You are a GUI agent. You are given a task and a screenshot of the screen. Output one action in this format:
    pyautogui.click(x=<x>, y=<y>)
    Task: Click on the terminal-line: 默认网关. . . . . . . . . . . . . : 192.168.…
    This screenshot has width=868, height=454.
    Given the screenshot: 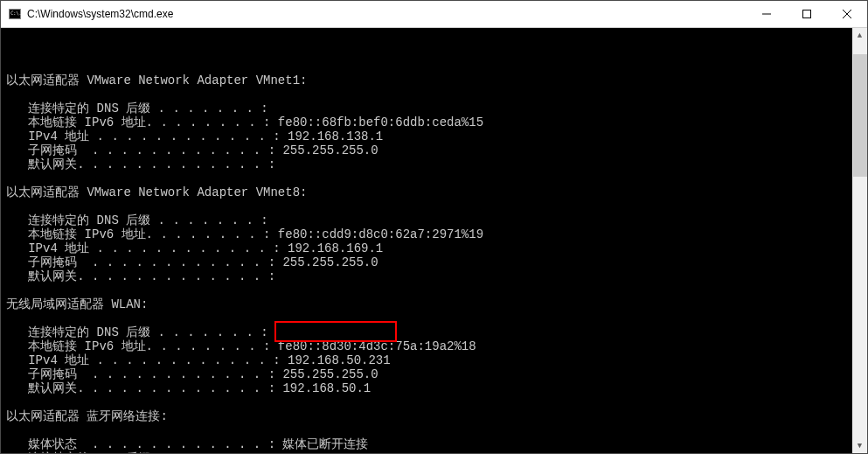 What is the action you would take?
    pyautogui.click(x=435, y=388)
    